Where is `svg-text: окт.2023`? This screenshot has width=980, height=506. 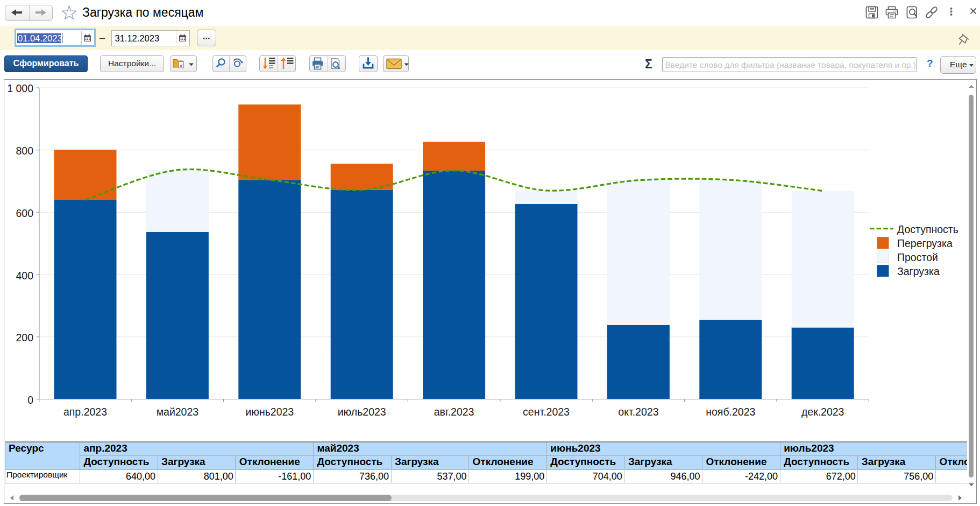
svg-text: окт.2023 is located at coordinates (638, 412).